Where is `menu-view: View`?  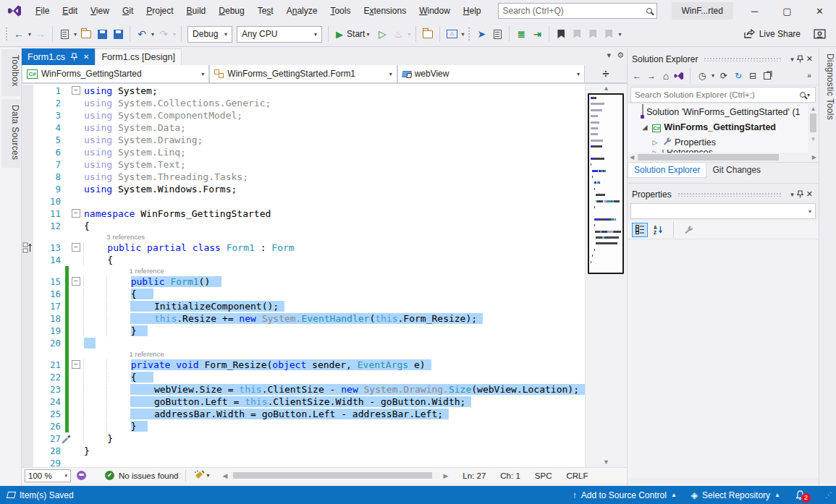
menu-view: View is located at coordinates (100, 11).